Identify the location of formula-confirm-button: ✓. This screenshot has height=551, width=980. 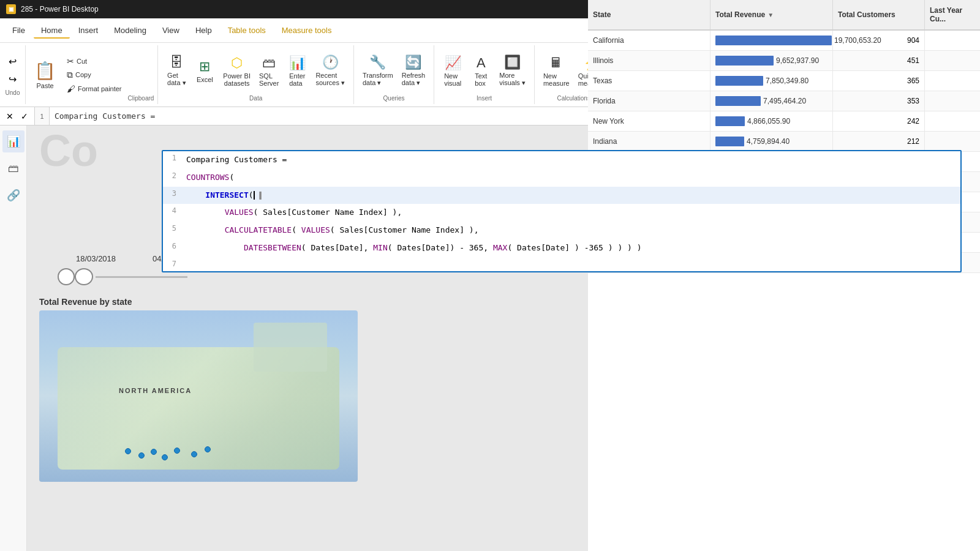
(24, 116).